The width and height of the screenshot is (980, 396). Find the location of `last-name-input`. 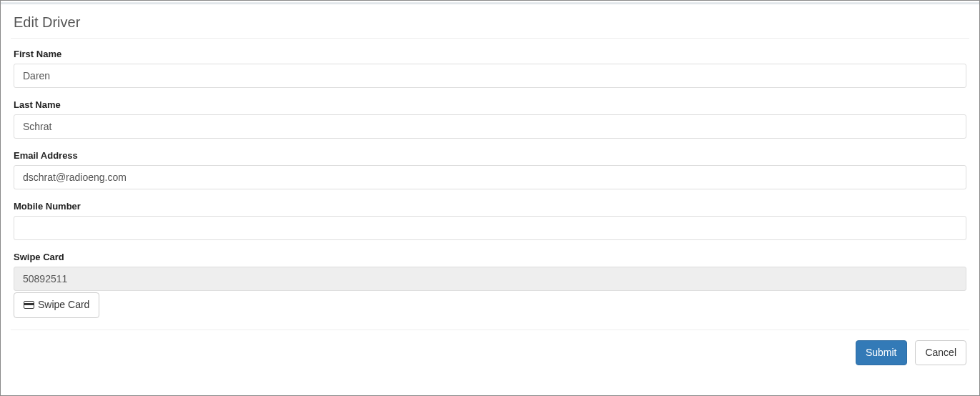

last-name-input is located at coordinates (490, 127).